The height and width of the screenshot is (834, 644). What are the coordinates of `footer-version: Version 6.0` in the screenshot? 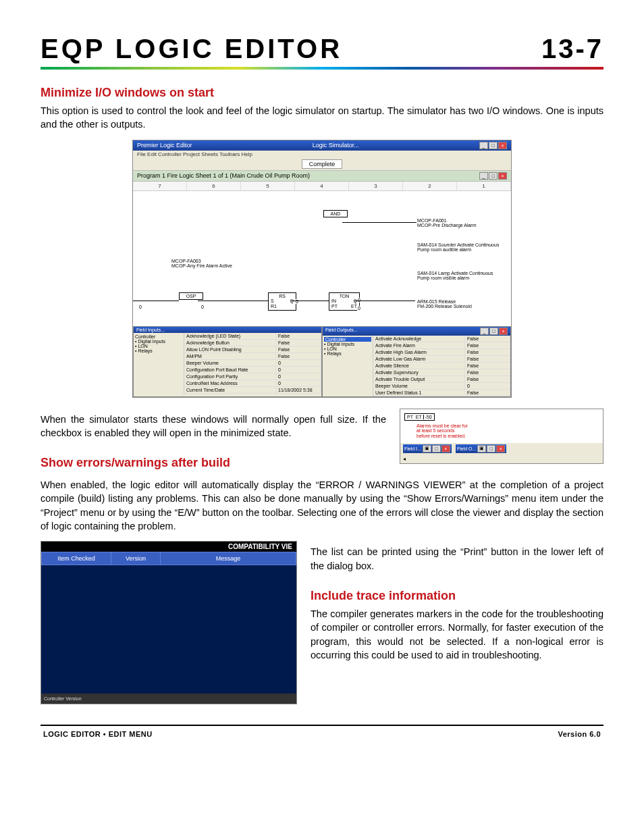 It's located at (579, 734).